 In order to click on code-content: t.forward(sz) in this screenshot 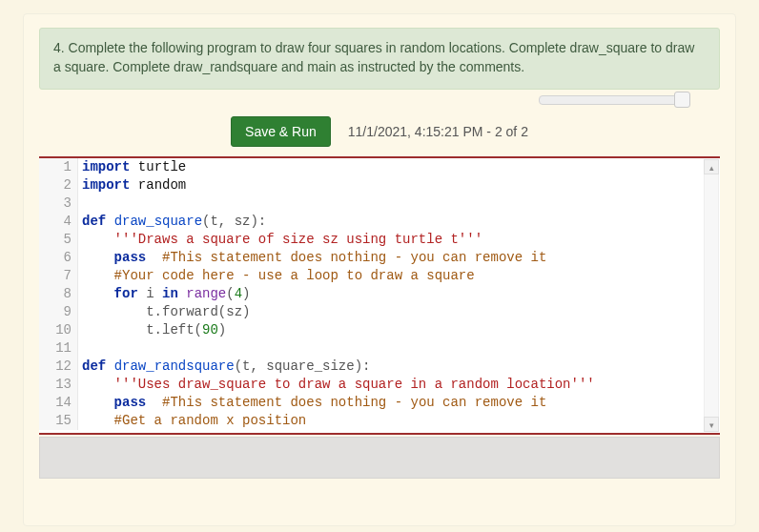, I will do `click(391, 313)`.